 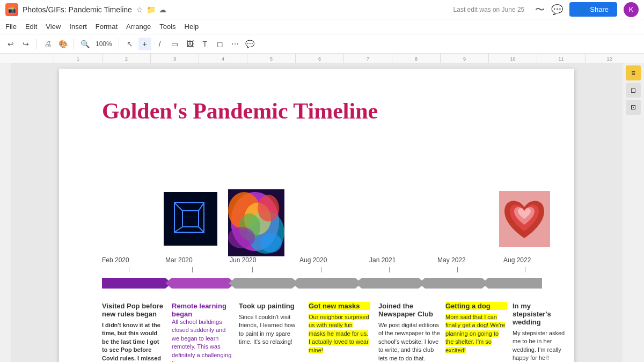 I want to click on heart-image, so click(x=525, y=219).